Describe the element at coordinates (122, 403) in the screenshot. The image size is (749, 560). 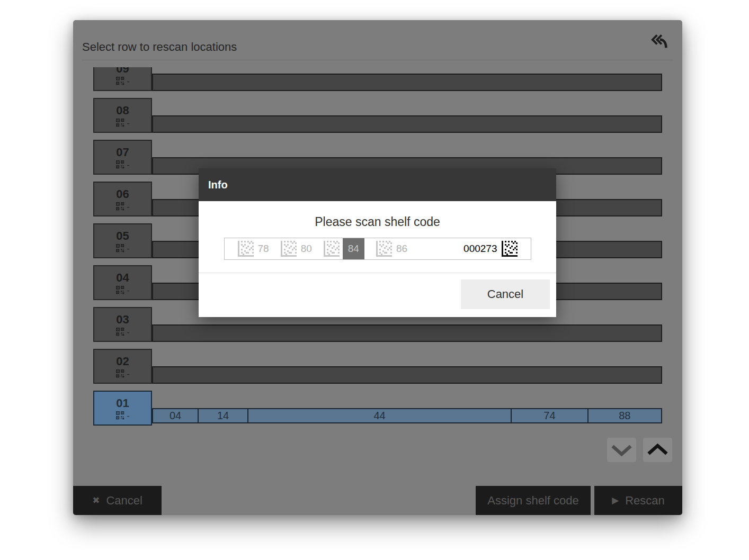
I see `row-number: 01` at that location.